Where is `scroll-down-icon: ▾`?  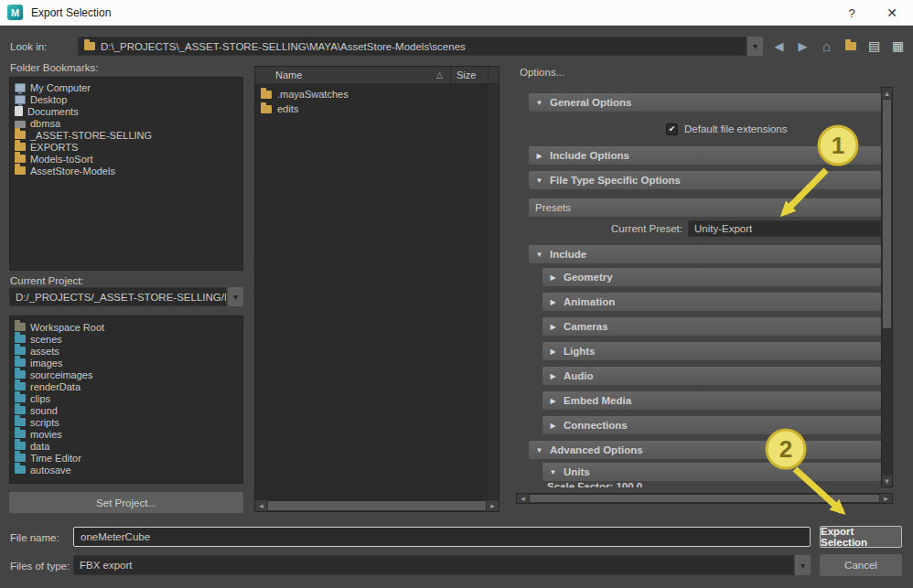 scroll-down-icon: ▾ is located at coordinates (887, 481).